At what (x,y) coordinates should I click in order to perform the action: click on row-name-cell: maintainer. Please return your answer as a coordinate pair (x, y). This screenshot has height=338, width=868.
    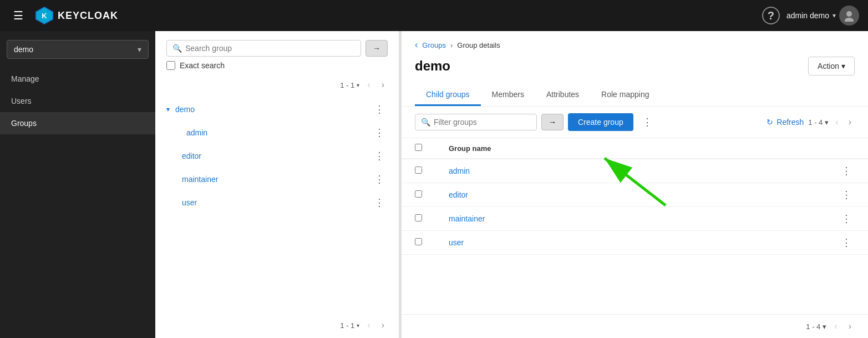
    Looking at the image, I should click on (630, 219).